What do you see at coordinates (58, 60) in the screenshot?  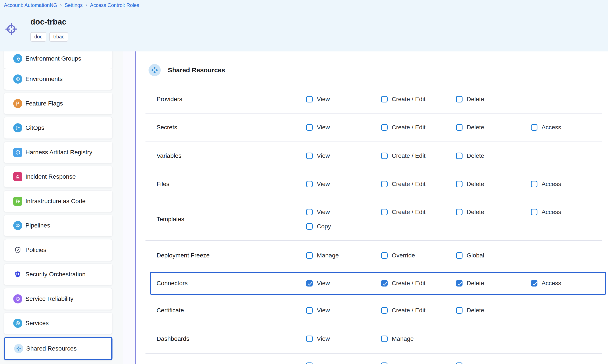 I see `sidebar-item-environment-groups: Environment Groups` at bounding box center [58, 60].